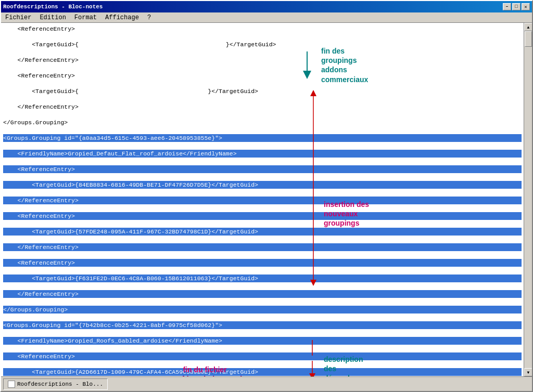  Describe the element at coordinates (262, 154) in the screenshot. I see `code-line: <FriendlyName>Gropied_Defaut_Flat_roof_a…` at that location.